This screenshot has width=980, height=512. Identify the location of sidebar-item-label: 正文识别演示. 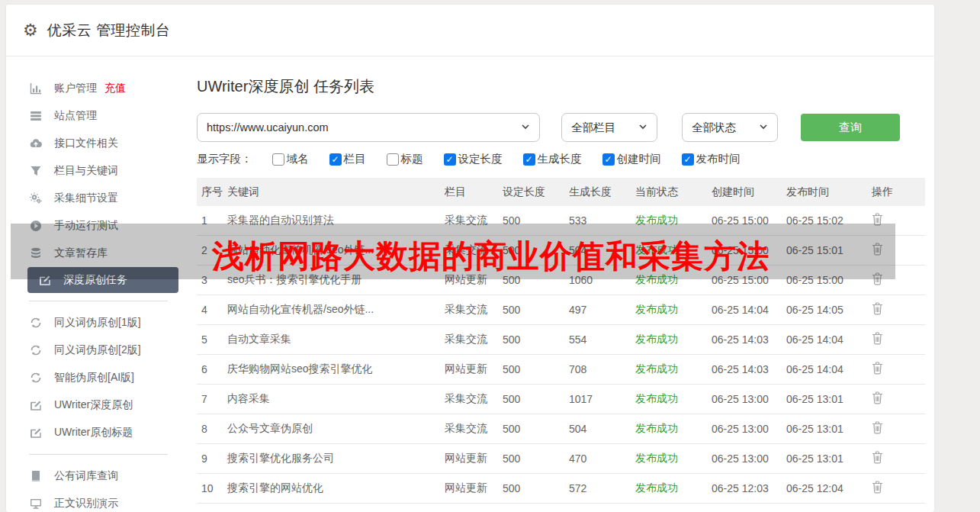
(86, 504).